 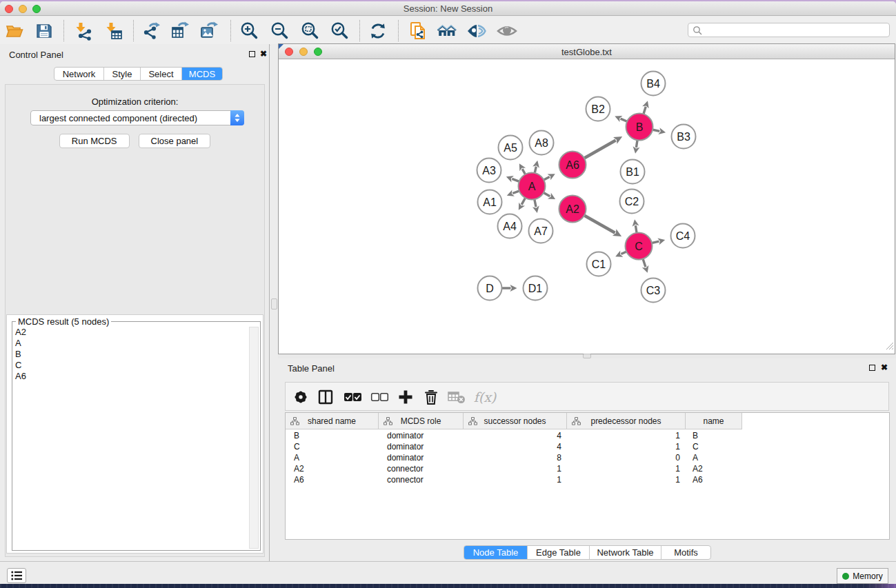 What do you see at coordinates (79, 74) in the screenshot?
I see `tab-network: Network` at bounding box center [79, 74].